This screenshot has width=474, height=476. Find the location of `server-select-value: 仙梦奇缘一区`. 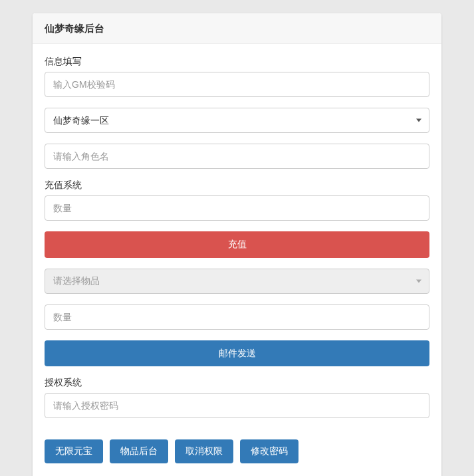

server-select-value: 仙梦奇缘一区 is located at coordinates (81, 120).